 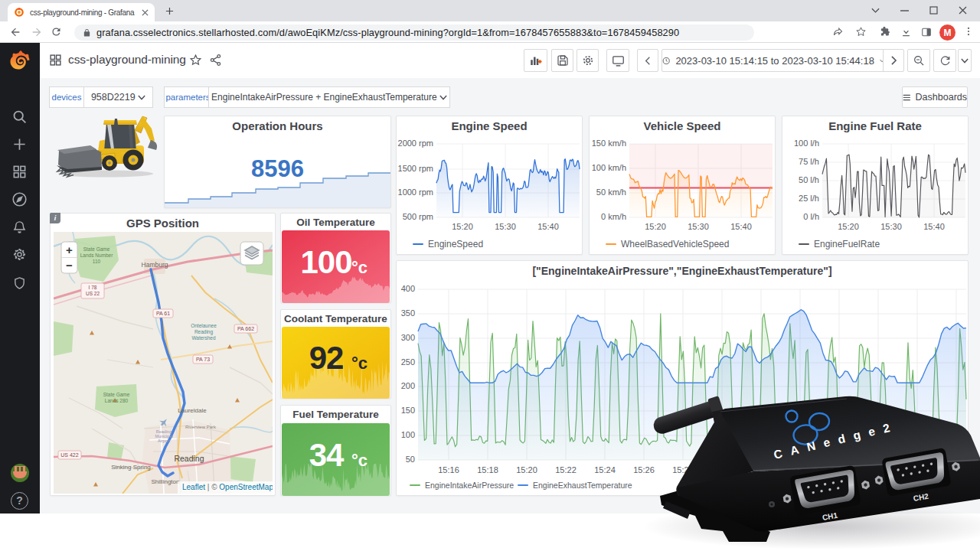 I want to click on svg-text: Watershed, so click(x=204, y=338).